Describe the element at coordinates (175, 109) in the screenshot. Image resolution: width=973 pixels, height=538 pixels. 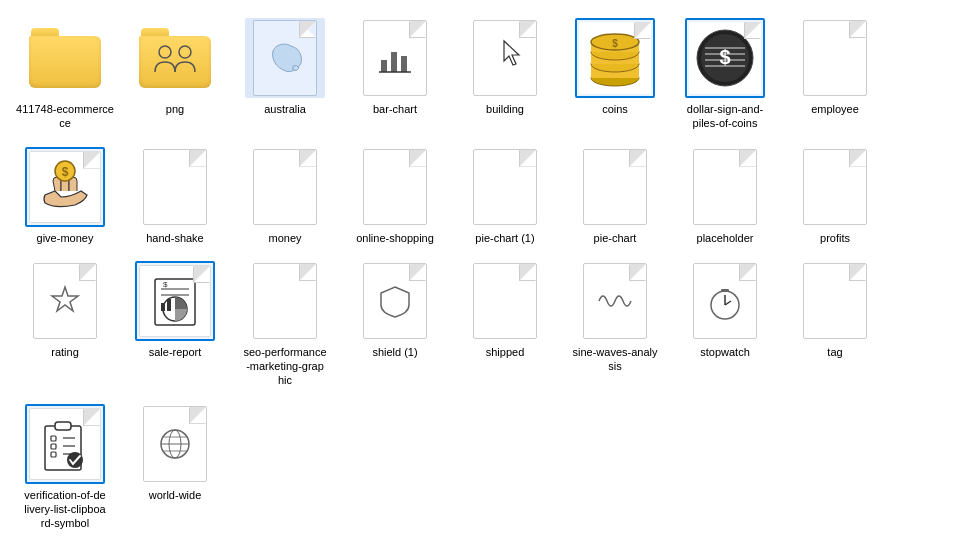
I see `file-label: png` at that location.